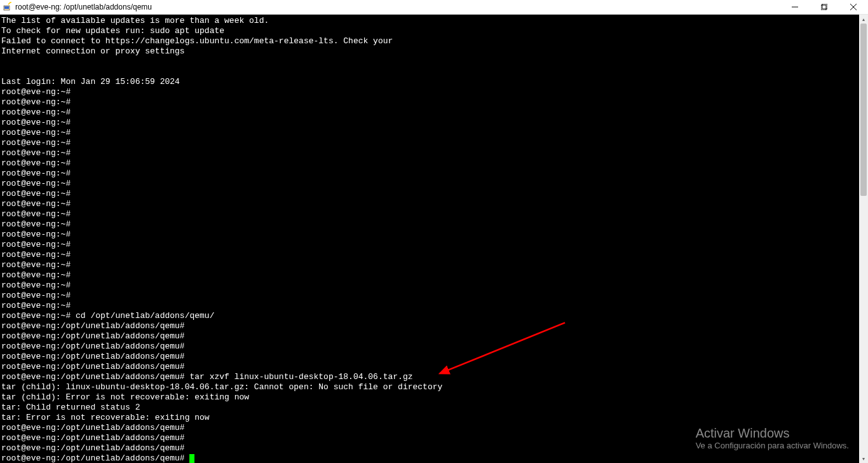  Describe the element at coordinates (434, 8) in the screenshot. I see `titlebar: root@eve-ng: /opt/unetlab/addons/qemu` at that location.